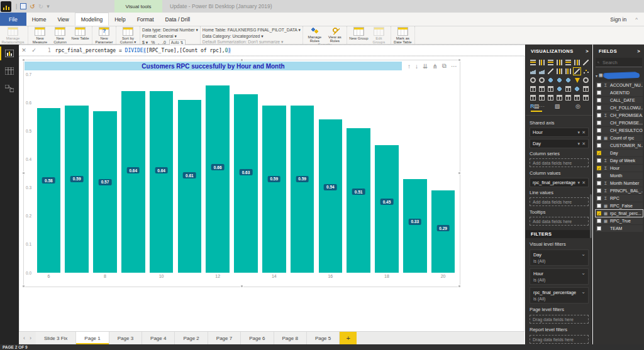 The image size is (644, 350). Describe the element at coordinates (56, 338) in the screenshot. I see `page-tab-slide-3-fix: Slide 3 Fix` at that location.